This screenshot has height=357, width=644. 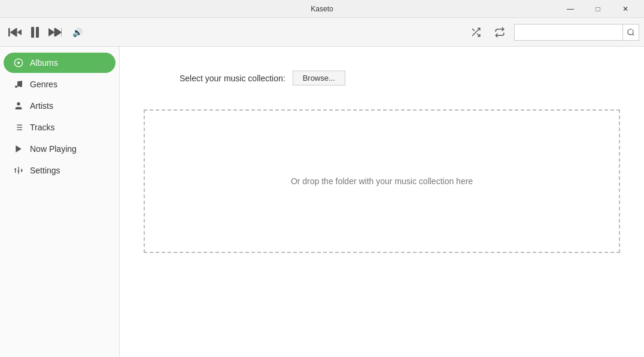 What do you see at coordinates (631, 32) in the screenshot?
I see `search-icon` at bounding box center [631, 32].